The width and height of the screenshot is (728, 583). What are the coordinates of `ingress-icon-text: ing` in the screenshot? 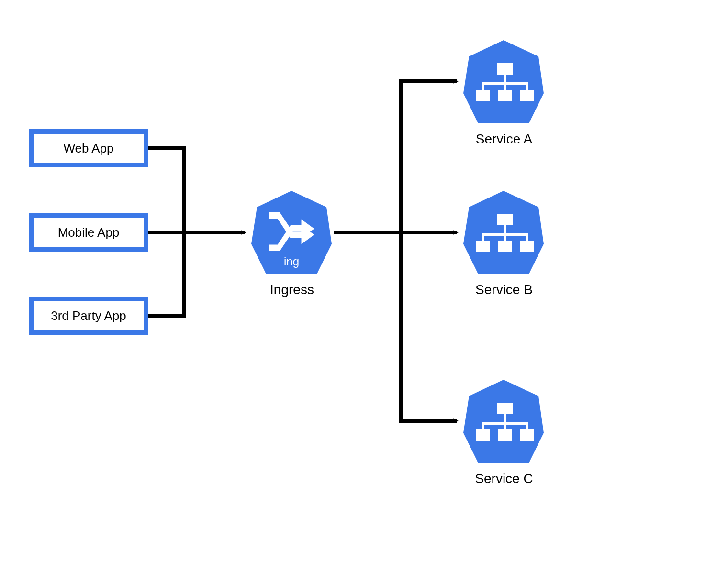 It's located at (291, 261).